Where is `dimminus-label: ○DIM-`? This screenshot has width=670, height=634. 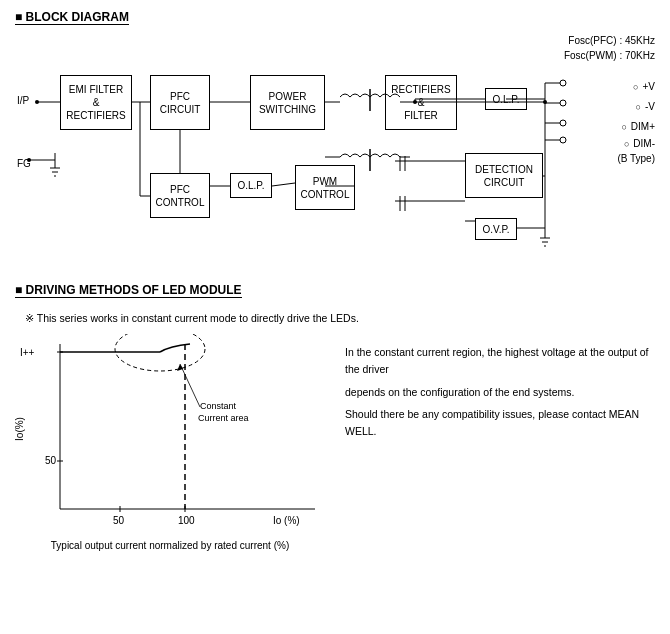 dimminus-label: ○DIM- is located at coordinates (640, 144).